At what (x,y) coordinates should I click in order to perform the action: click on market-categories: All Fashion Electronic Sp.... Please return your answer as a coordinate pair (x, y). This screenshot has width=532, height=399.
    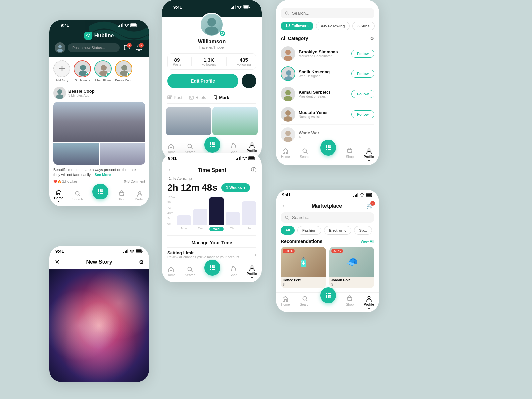
    Looking at the image, I should click on (328, 232).